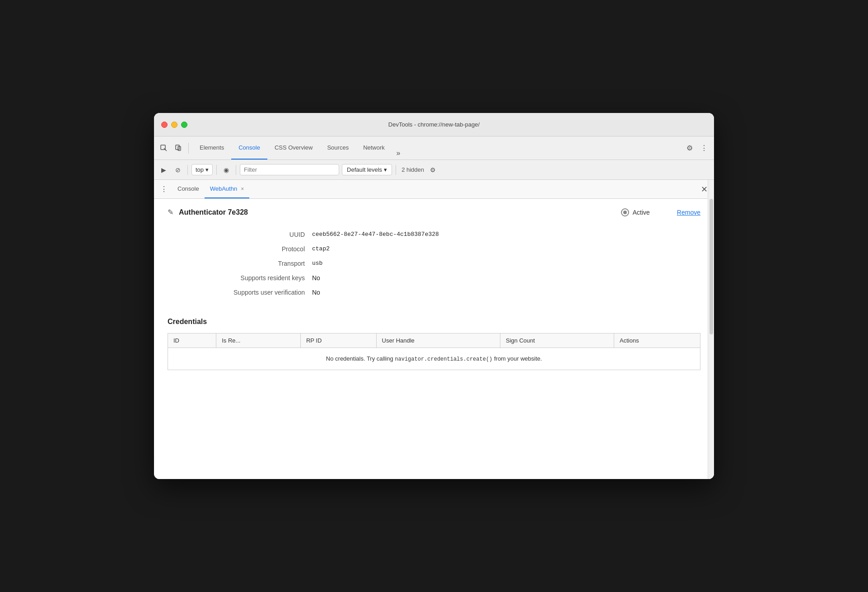 Image resolution: width=868 pixels, height=592 pixels. Describe the element at coordinates (433, 170) in the screenshot. I see `console-settings-icon: ⚙` at that location.